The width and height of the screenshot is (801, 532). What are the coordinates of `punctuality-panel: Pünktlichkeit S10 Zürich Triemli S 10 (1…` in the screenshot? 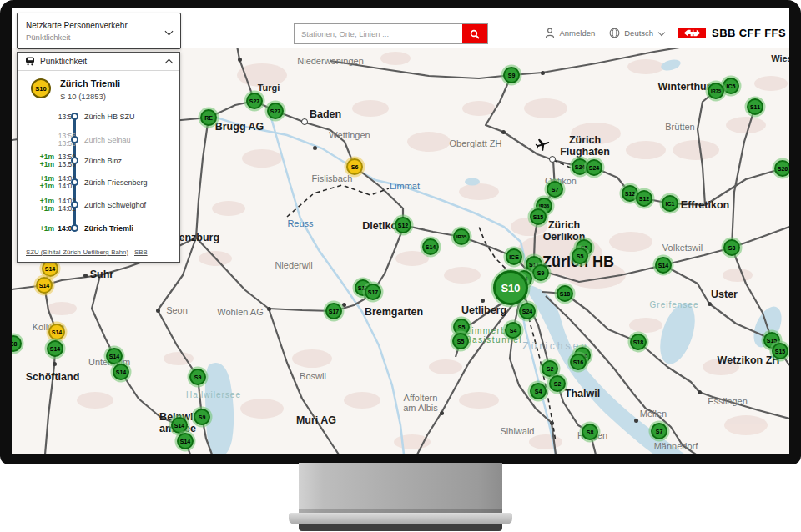 It's located at (98, 157).